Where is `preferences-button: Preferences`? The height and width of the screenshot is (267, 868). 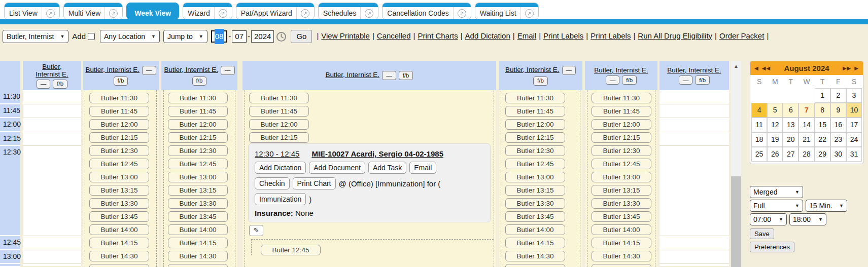
preferences-button: Preferences is located at coordinates (772, 247).